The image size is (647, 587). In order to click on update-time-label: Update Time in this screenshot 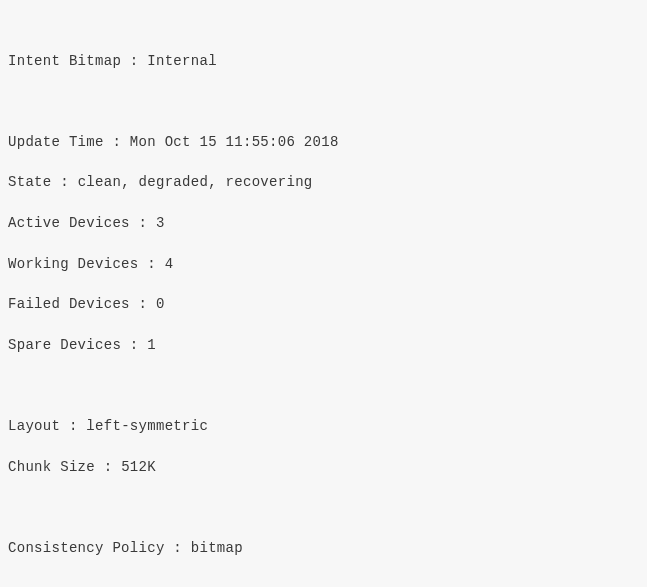, I will do `click(56, 142)`.